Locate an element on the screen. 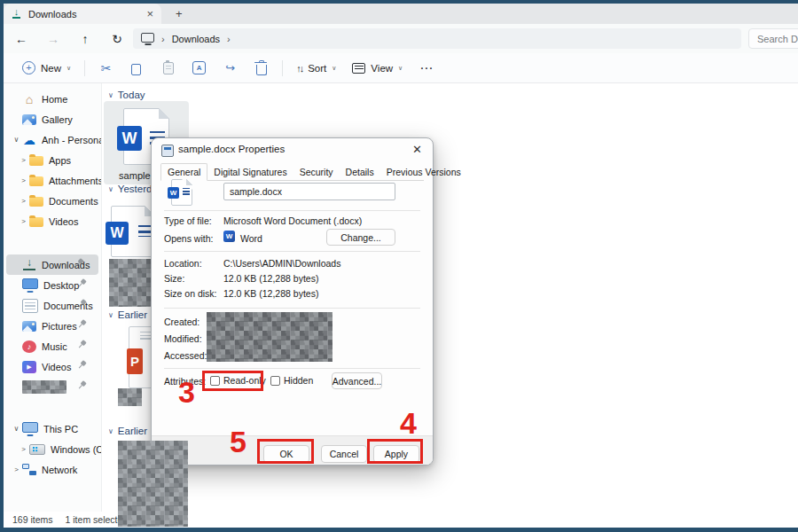 The width and height of the screenshot is (798, 532). sidebar-item-this-pc: ∨This PC is located at coordinates (52, 429).